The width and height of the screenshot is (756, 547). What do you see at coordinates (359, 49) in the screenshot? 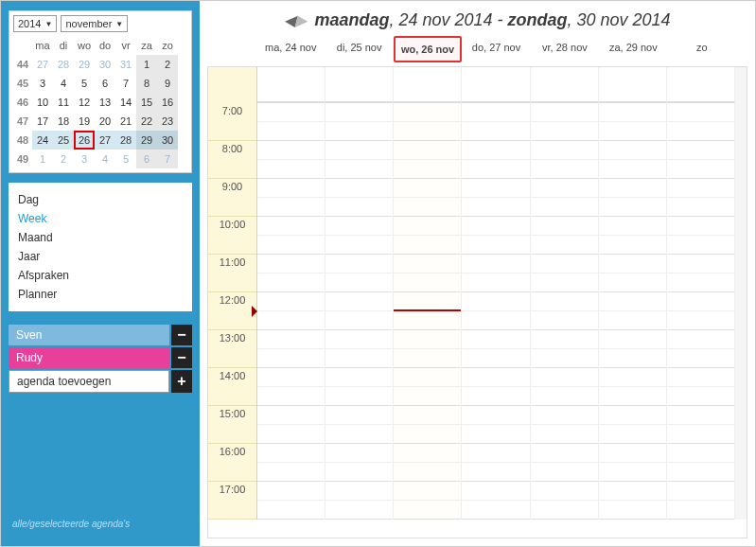
I see `day-header: di, 25 nov` at bounding box center [359, 49].